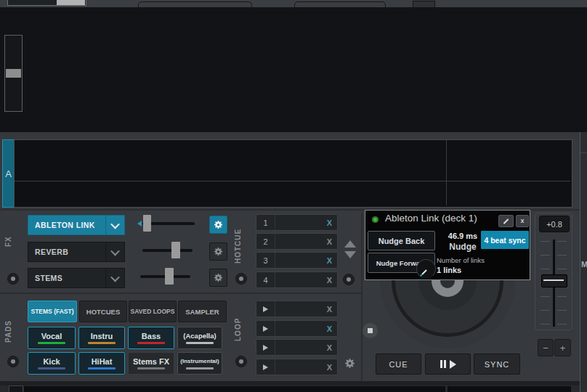  What do you see at coordinates (296, 222) in the screenshot?
I see `hotcue-row-1: 1 X` at bounding box center [296, 222].